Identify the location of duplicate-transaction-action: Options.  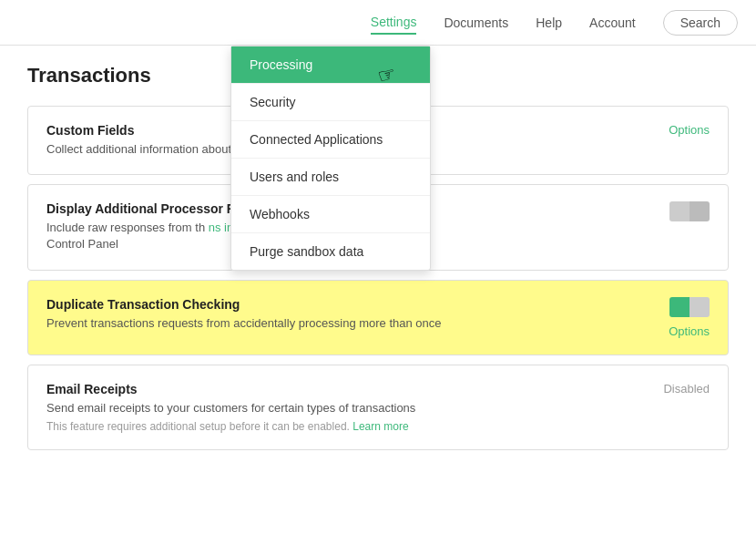
(673, 317).